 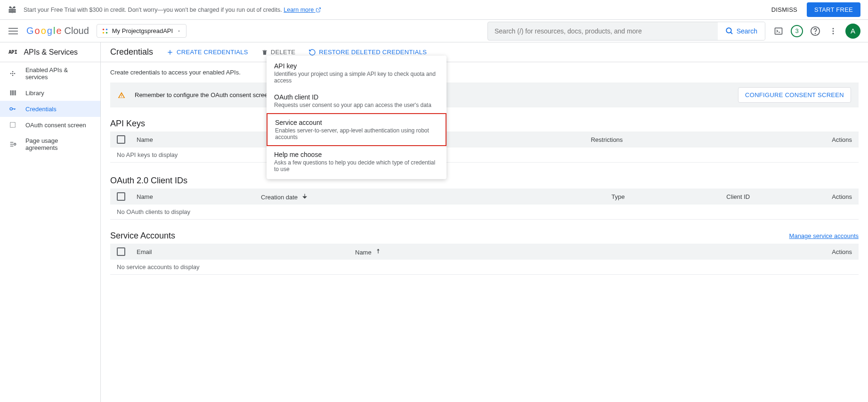 I want to click on consent-icon, so click(x=13, y=125).